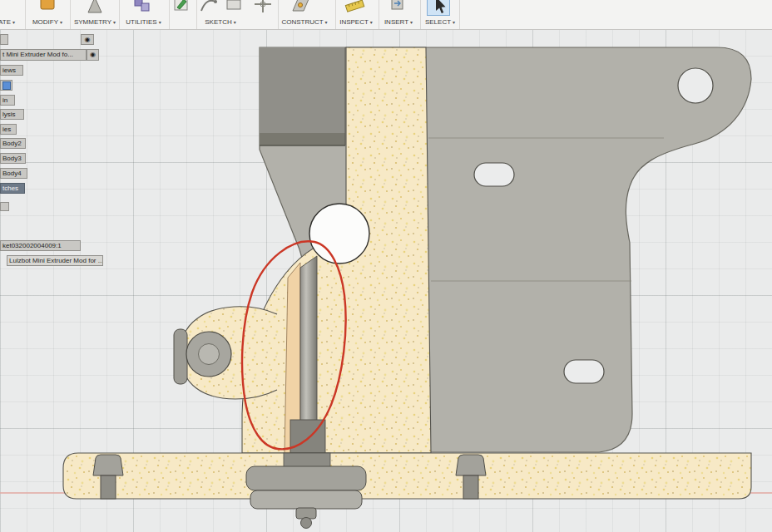 This screenshot has width=772, height=532. I want to click on browser-item-component-name: Lulzbot Mini Extruder Mod for ..., so click(55, 261).